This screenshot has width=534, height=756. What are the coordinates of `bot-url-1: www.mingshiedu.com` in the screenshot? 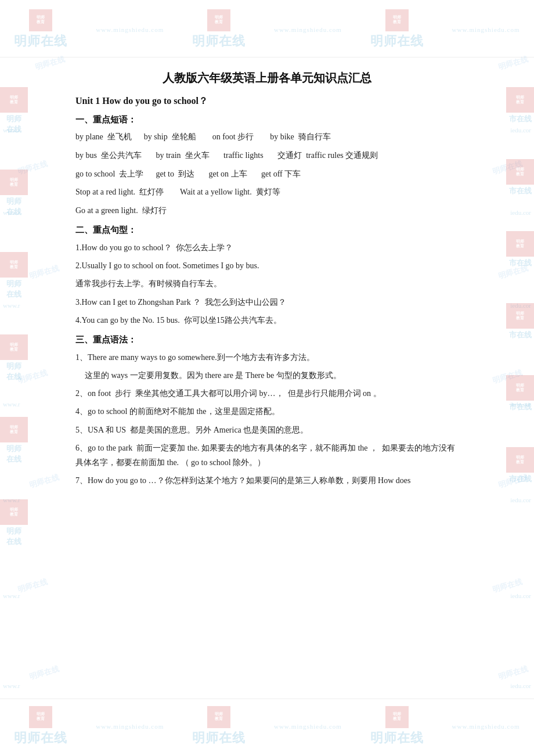 It's located at (130, 726).